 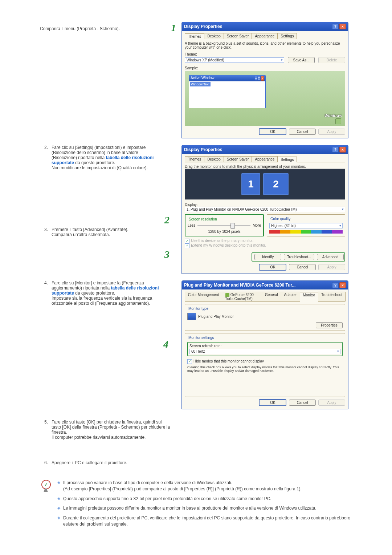 I want to click on step-text: Premere il tasto [Advanced] (Avanzate)., so click(x=90, y=230).